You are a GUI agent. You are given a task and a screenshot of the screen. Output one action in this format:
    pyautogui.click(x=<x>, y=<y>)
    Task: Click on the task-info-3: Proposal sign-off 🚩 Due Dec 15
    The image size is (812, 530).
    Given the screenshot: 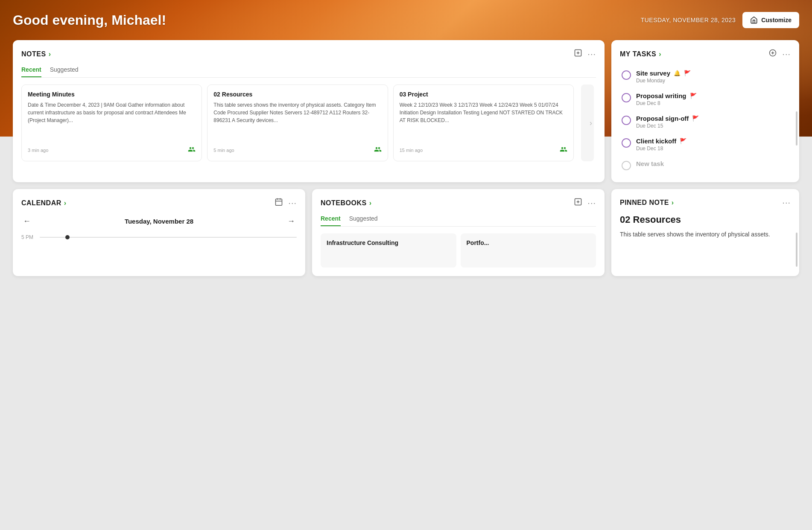 What is the action you would take?
    pyautogui.click(x=713, y=122)
    